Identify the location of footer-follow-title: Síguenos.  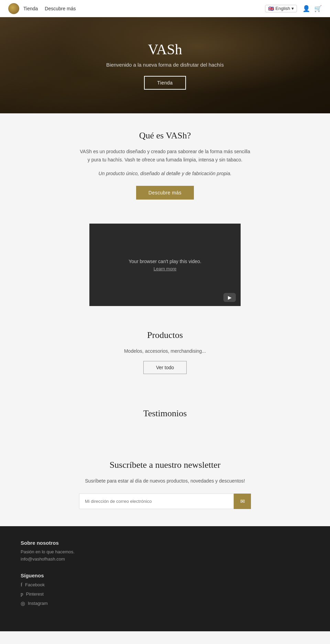
(165, 576).